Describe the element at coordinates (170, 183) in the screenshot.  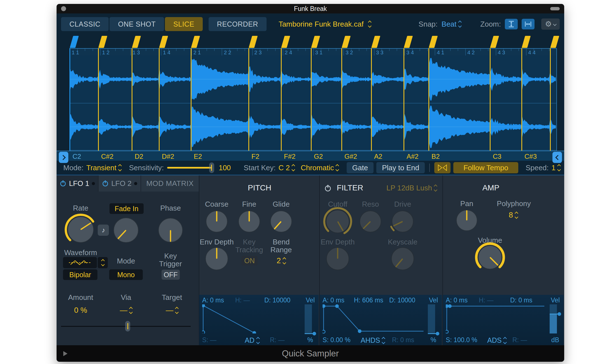
I see `tab-mod-matrix: MOD MATRIX` at that location.